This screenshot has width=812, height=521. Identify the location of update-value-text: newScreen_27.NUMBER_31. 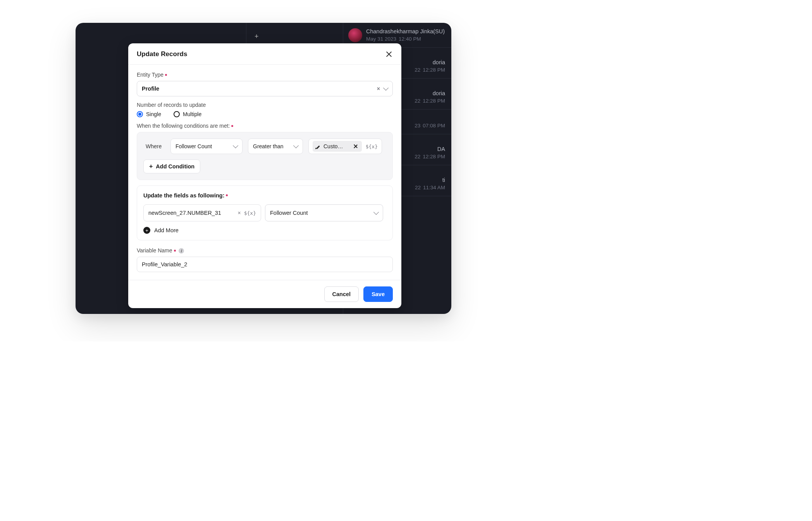
(191, 213).